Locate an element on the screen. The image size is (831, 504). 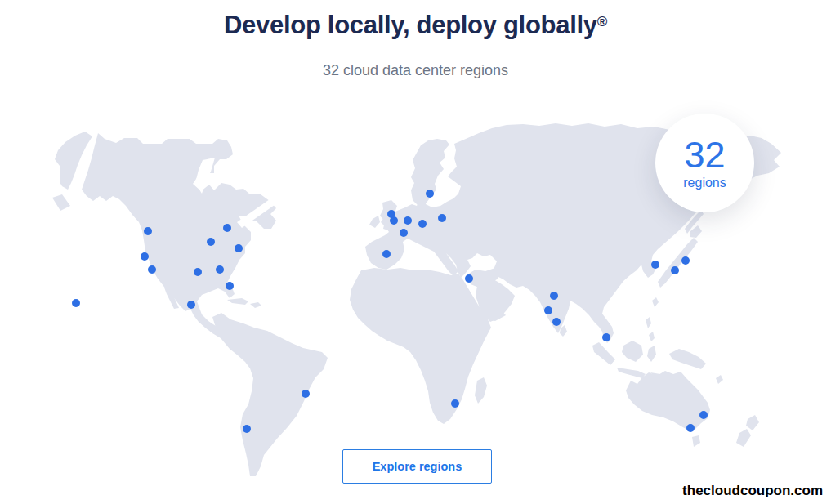
regions-count: 32 is located at coordinates (704, 155).